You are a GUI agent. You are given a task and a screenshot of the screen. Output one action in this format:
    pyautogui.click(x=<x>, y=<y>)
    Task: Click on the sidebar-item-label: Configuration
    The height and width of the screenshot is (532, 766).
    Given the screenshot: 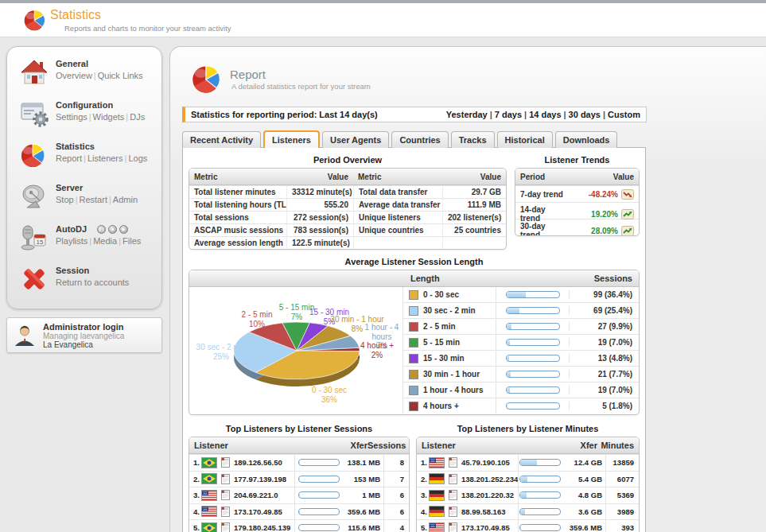 What is the action you would take?
    pyautogui.click(x=84, y=105)
    